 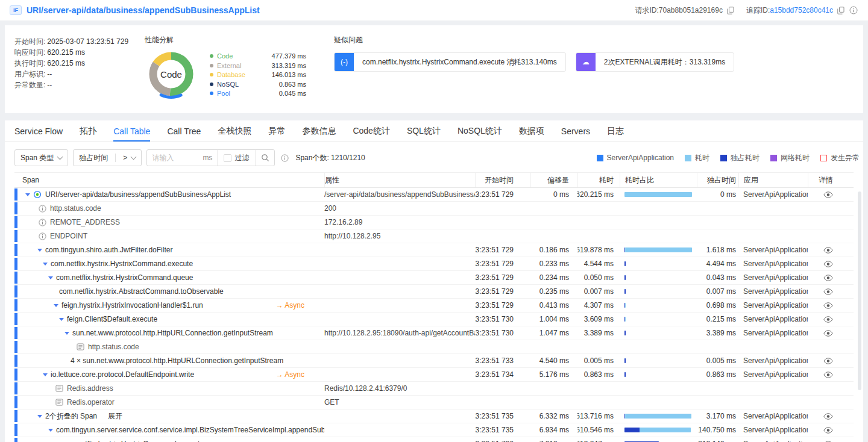 What do you see at coordinates (107, 158) in the screenshot?
I see `exclusive-time-select: 独占时间 >` at bounding box center [107, 158].